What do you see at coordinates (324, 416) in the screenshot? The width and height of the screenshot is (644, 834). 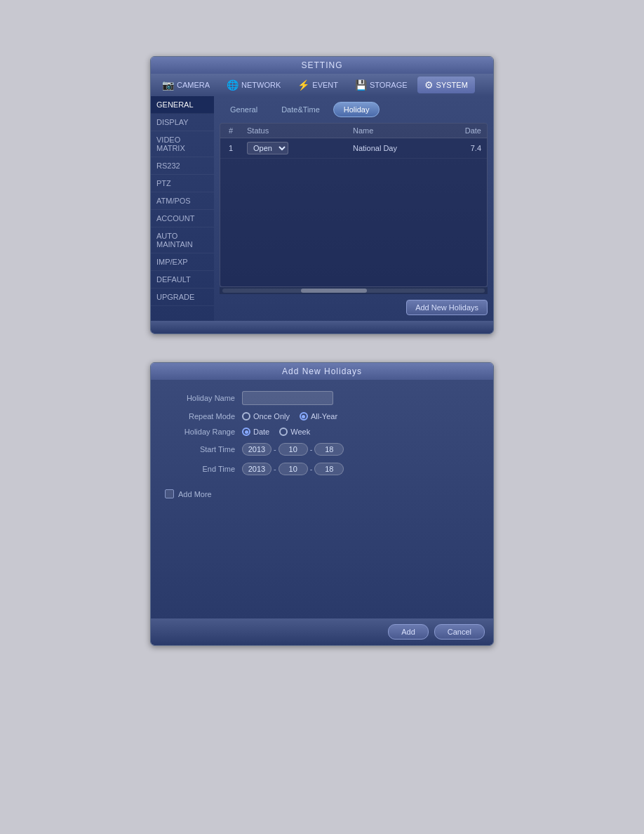 I see `repeat-allyear-label: All-Year` at bounding box center [324, 416].